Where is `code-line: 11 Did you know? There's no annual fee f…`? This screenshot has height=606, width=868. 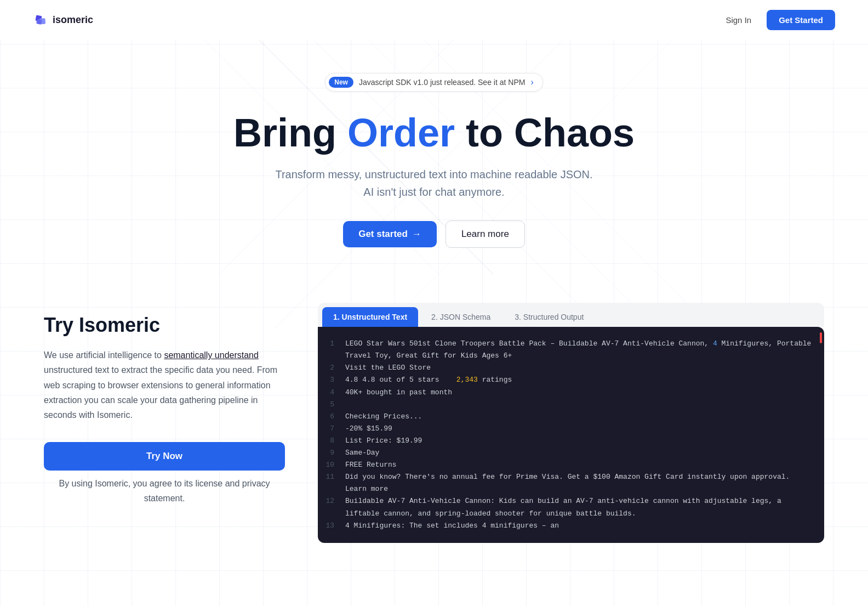 code-line: 11 Did you know? There's no annual fee f… is located at coordinates (571, 483).